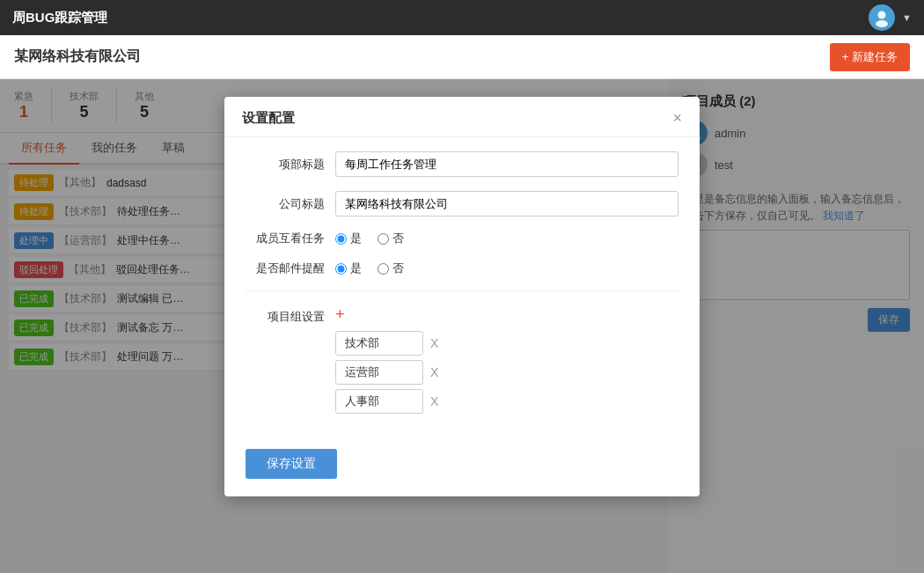 The width and height of the screenshot is (924, 573). Describe the element at coordinates (384, 239) in the screenshot. I see `member-view-no-input` at that location.